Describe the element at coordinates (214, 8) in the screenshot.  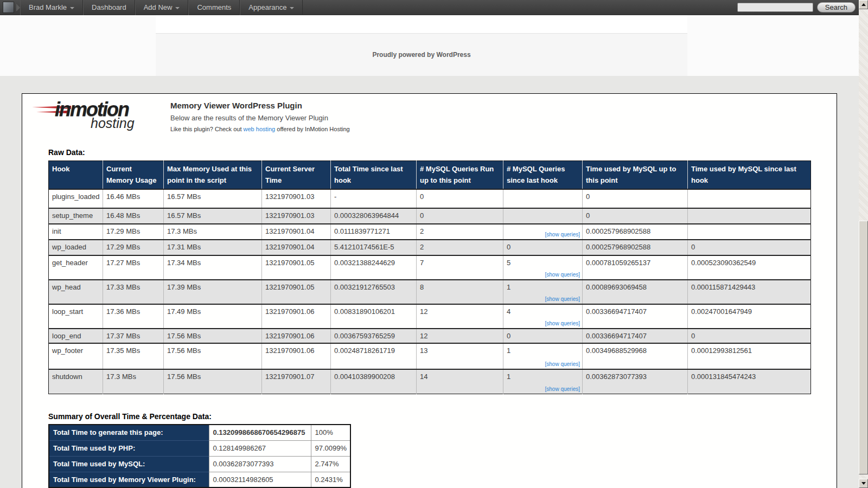
I see `comments-label: Comments` at that location.